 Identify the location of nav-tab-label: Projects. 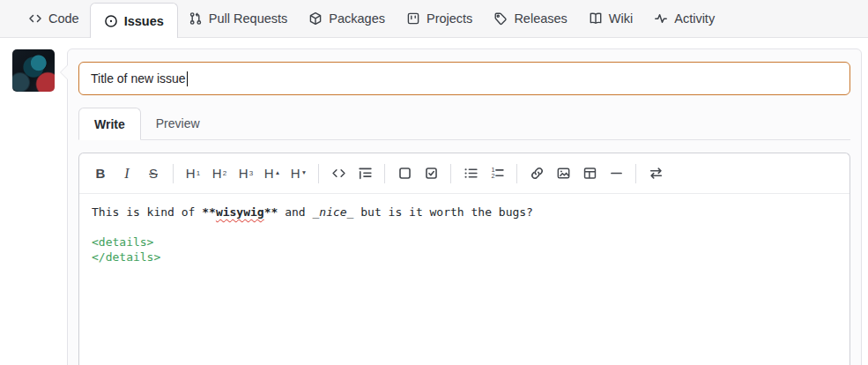
(449, 19).